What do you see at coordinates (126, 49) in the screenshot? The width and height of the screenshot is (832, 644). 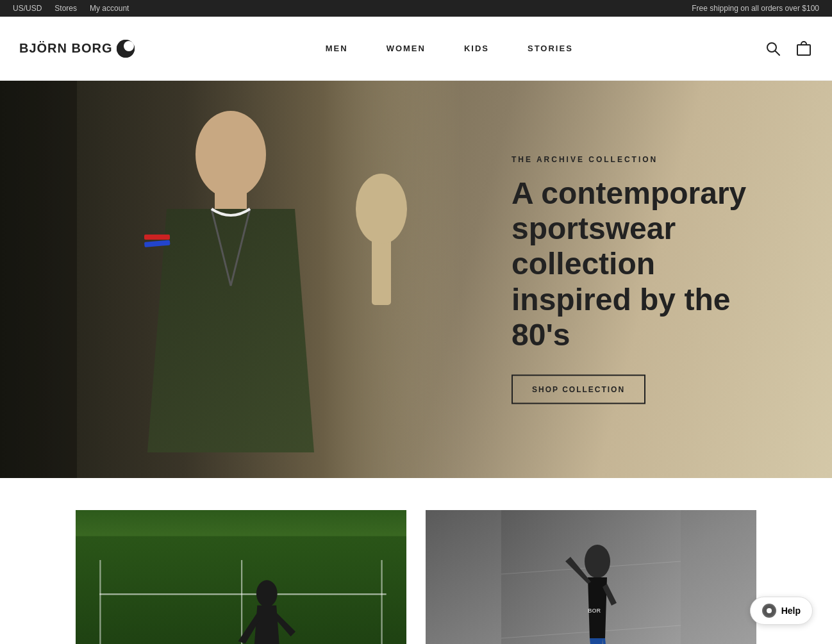 I see `logo-icon` at bounding box center [126, 49].